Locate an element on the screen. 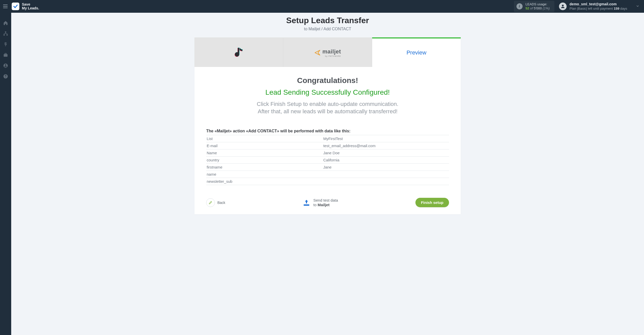  tiktok-icon is located at coordinates (239, 53).